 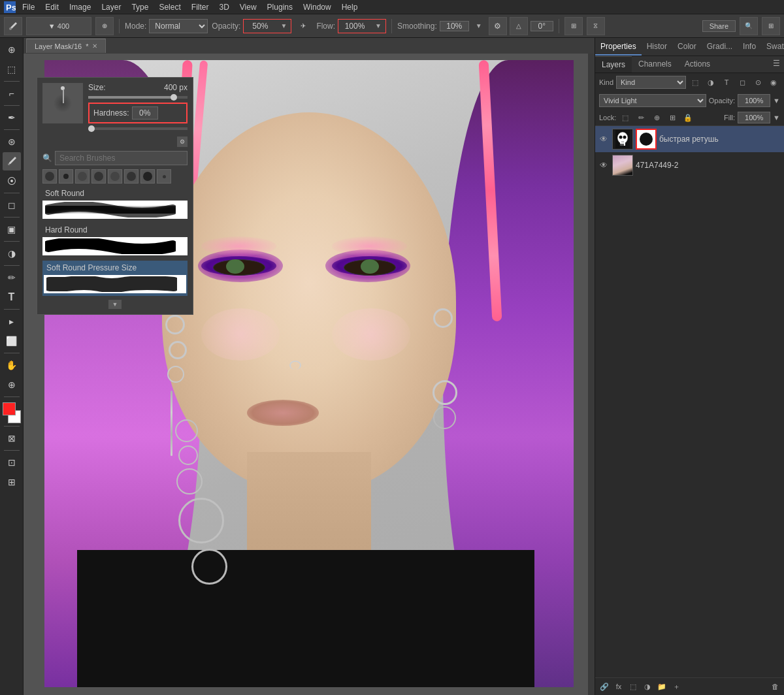 I want to click on fill-dropdown-arrow: ▼, so click(x=776, y=118).